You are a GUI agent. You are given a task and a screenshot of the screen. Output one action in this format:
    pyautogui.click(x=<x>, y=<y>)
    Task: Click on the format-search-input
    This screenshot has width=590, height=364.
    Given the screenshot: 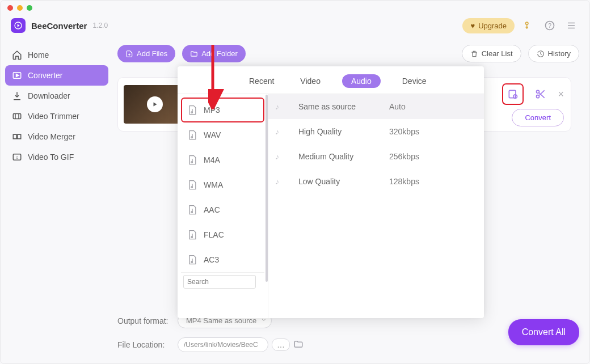 What is the action you would take?
    pyautogui.click(x=220, y=282)
    